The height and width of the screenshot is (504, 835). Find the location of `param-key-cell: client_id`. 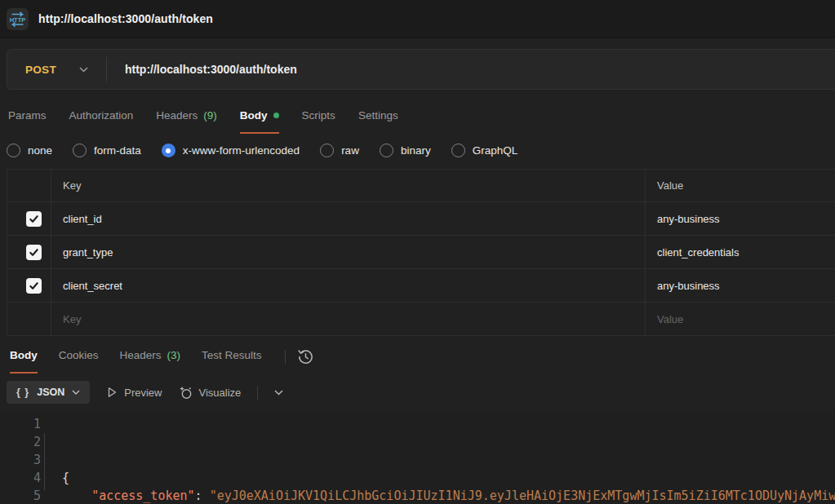

param-key-cell: client_id is located at coordinates (349, 219).